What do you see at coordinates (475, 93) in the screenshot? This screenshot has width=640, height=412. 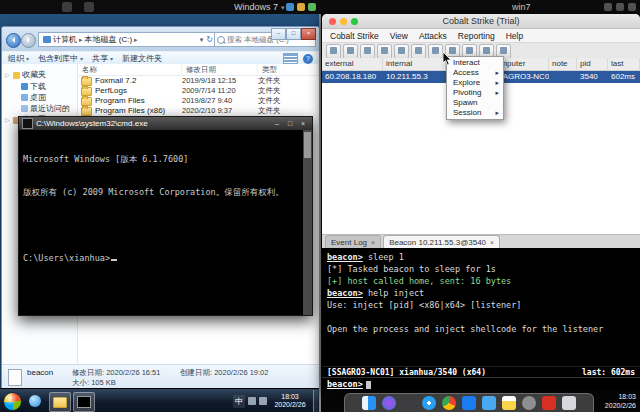 I see `context-menu-item-pivoting: Pivoting▸` at bounding box center [475, 93].